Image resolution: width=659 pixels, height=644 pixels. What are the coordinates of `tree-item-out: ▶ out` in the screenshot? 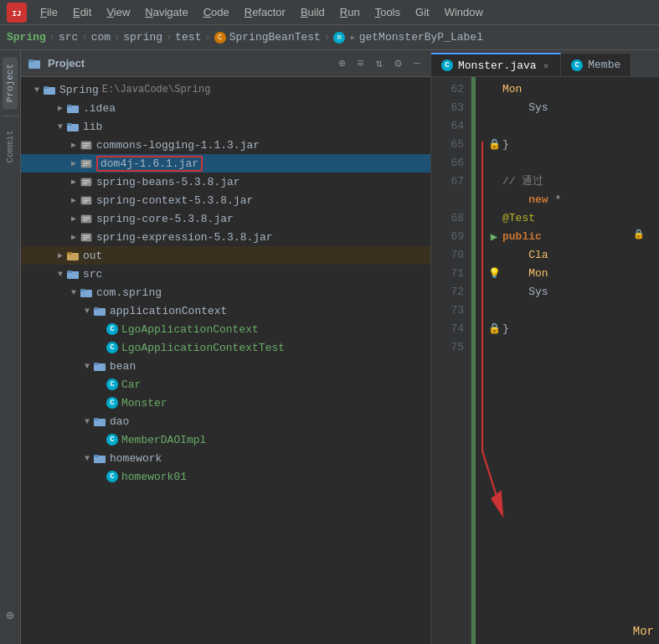 It's located at (226, 255).